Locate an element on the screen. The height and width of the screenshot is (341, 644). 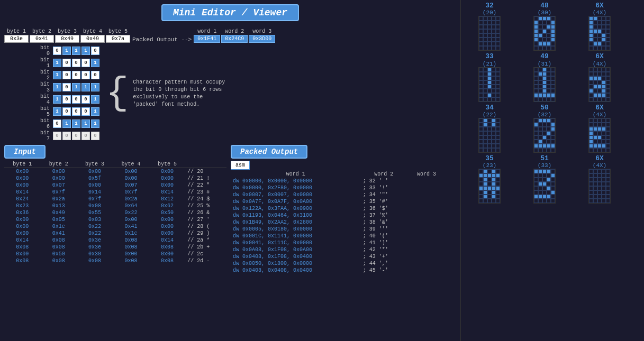
input-cell: 0x22 is located at coordinates (95, 226).